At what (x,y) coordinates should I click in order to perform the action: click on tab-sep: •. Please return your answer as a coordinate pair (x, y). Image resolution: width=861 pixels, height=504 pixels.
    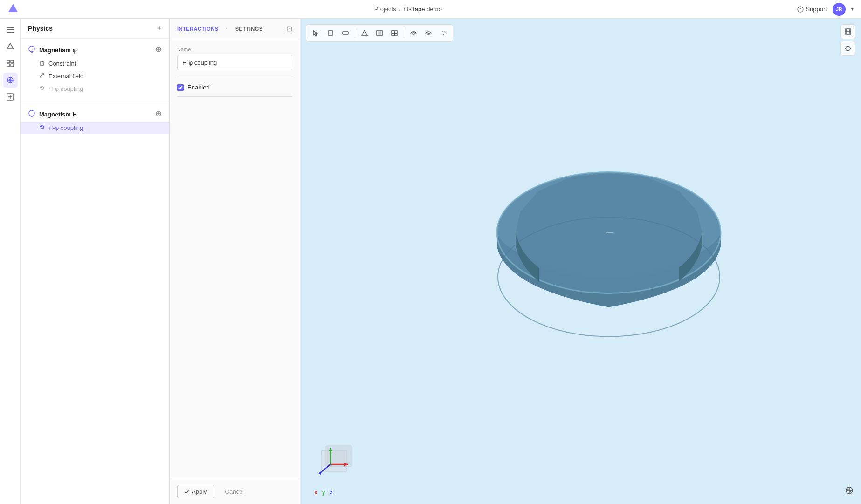
    Looking at the image, I should click on (227, 29).